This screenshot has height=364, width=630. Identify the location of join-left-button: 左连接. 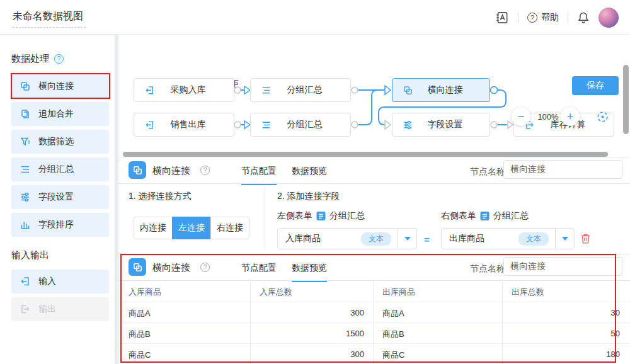
(192, 228).